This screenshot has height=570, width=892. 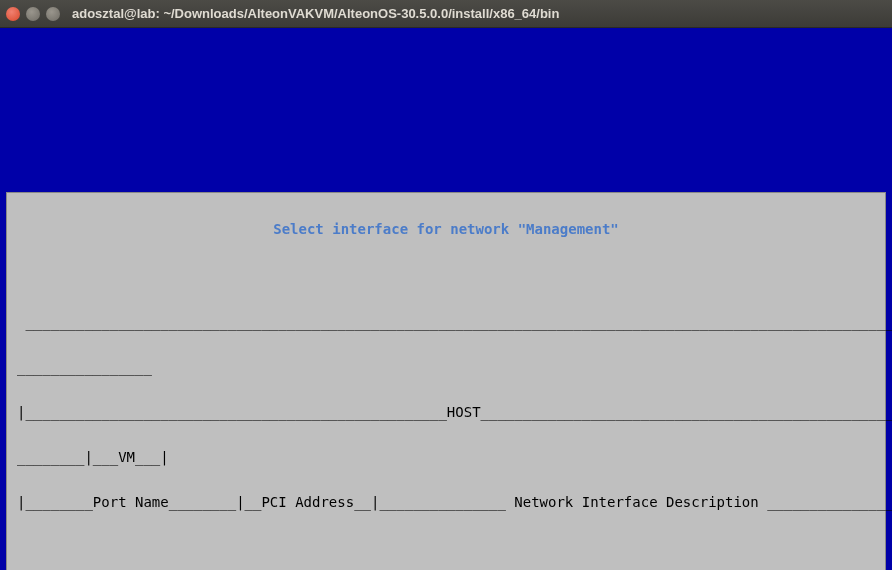 I want to click on header-host-line: |_______________________________________…, so click(x=446, y=412).